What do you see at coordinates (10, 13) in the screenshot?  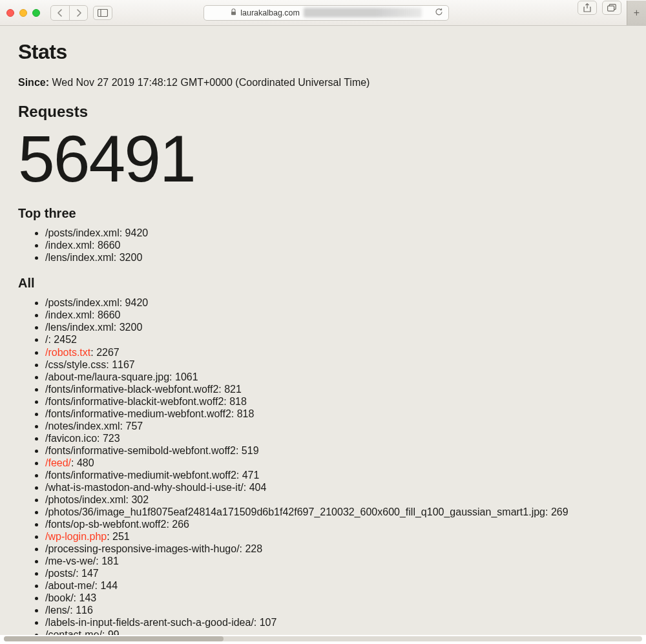 I see `close-window-button` at bounding box center [10, 13].